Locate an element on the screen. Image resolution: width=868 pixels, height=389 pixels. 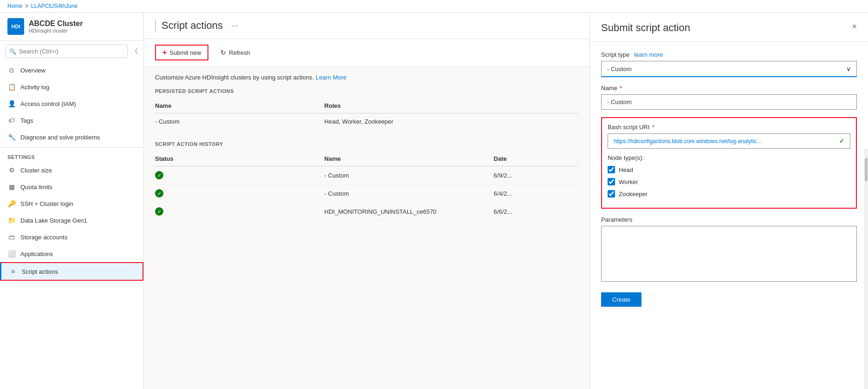
sidebar-header: HDI ABCDE Cluster HDInsight cluster is located at coordinates (71, 27).